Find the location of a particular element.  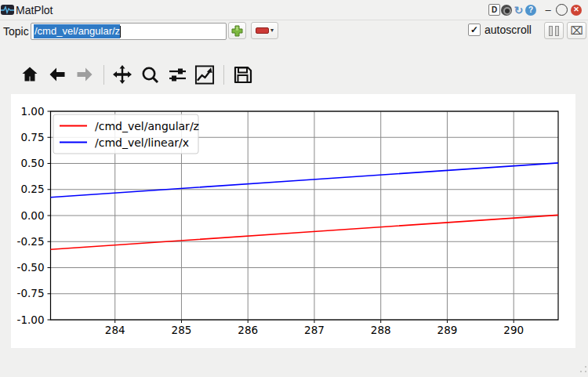

x-tick-label: 290 is located at coordinates (514, 330).